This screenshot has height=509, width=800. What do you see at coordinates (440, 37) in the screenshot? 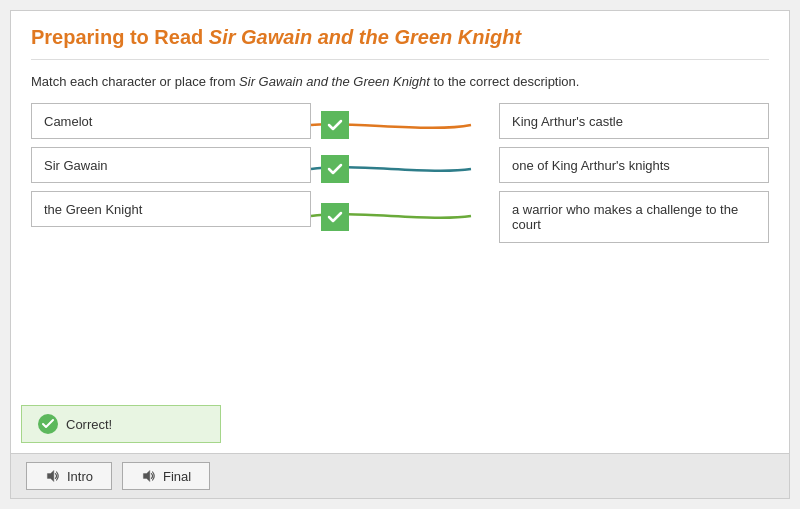
I see `title-rest: the Green Knight` at bounding box center [440, 37].